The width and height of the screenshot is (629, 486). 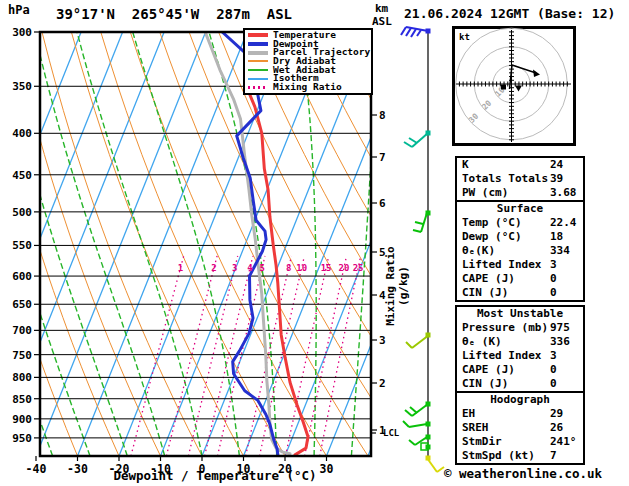 I want to click on svg-text: 7, so click(x=382, y=158).